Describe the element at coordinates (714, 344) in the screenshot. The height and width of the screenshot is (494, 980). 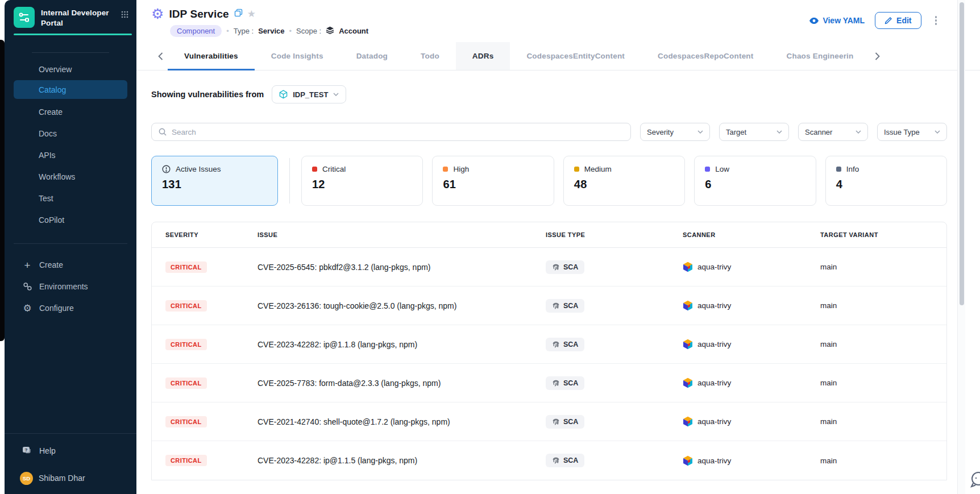
I see `scanner-label: aqua-trivy` at that location.